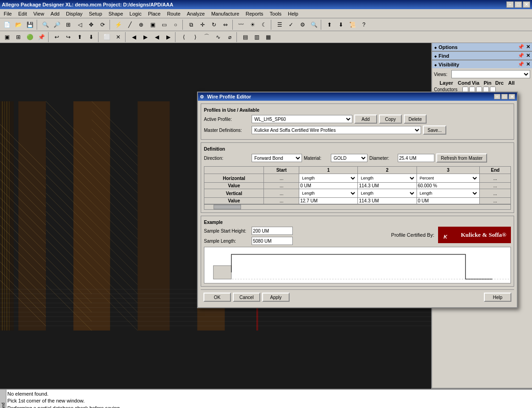  What do you see at coordinates (214, 25) in the screenshot?
I see `tb-rotate: ↻` at bounding box center [214, 25].